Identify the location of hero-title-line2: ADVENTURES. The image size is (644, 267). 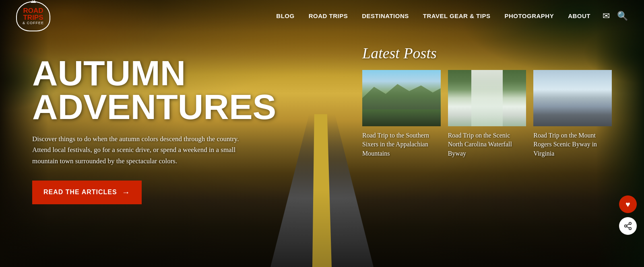
(154, 107).